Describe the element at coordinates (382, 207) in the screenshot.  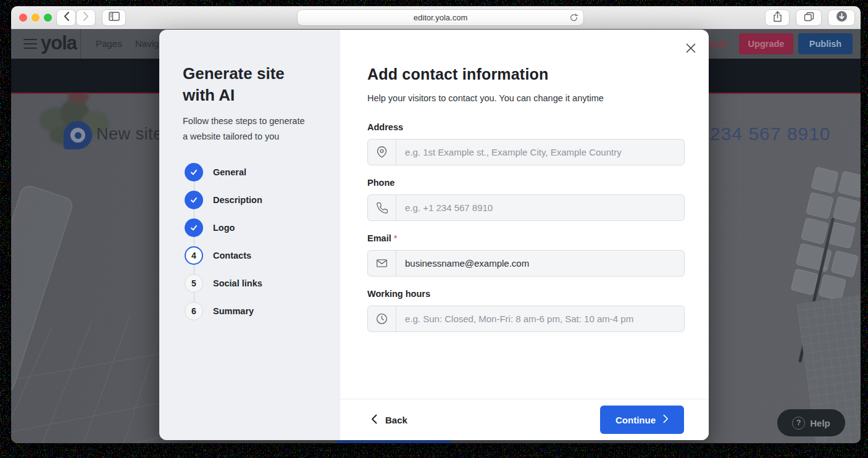
I see `phone-icon` at that location.